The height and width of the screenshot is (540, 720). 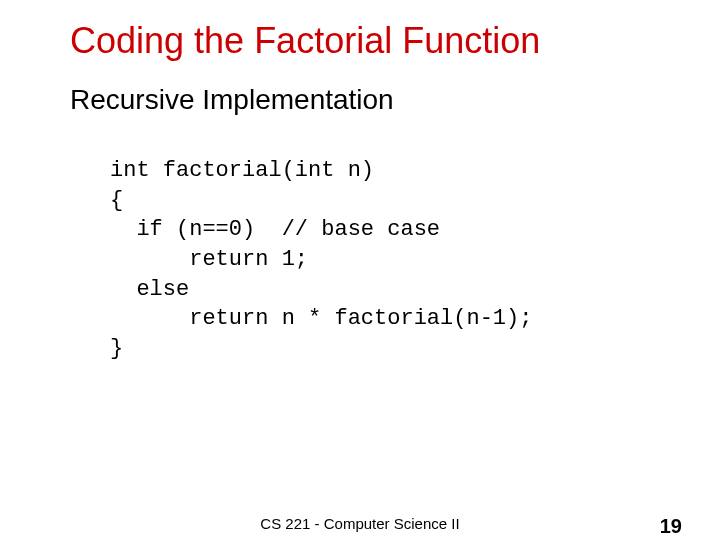 What do you see at coordinates (321, 318) in the screenshot?
I see `code-line: return n * factorial(n-1);` at bounding box center [321, 318].